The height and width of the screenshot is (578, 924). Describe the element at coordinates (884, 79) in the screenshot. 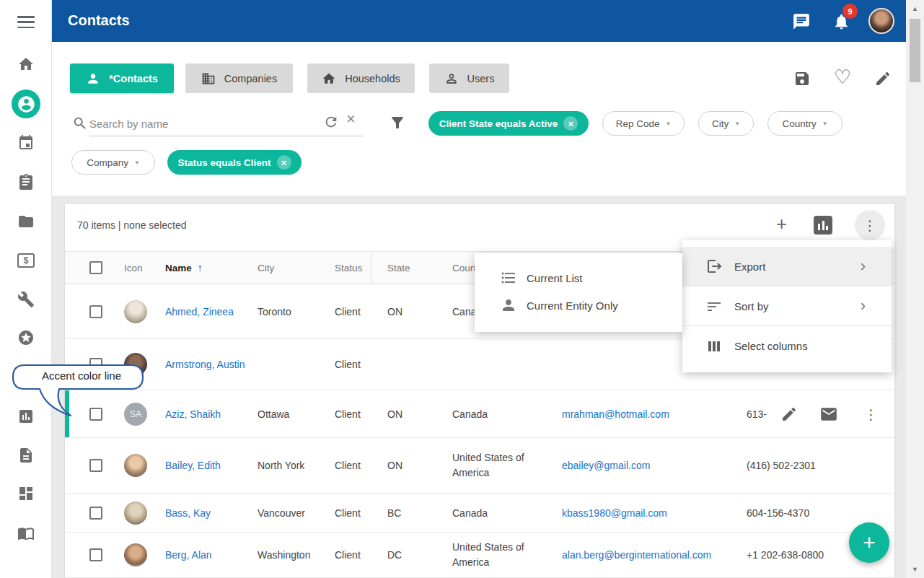

I see `edit-view-button` at that location.